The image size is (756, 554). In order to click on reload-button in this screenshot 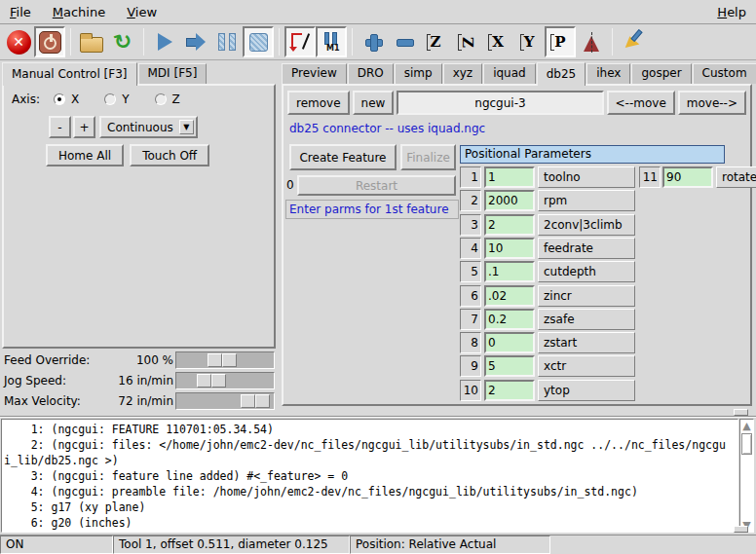, I will do `click(123, 42)`.